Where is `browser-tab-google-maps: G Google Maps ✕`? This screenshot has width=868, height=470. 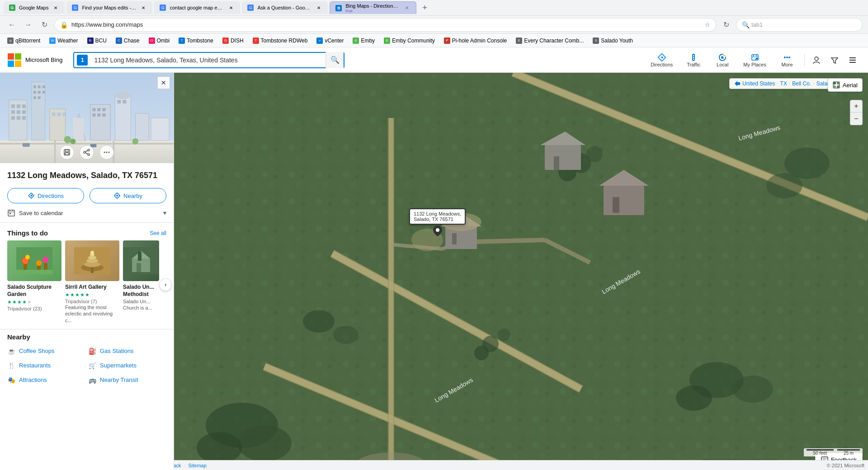 browser-tab-google-maps: G Google Maps ✕ is located at coordinates (34, 8).